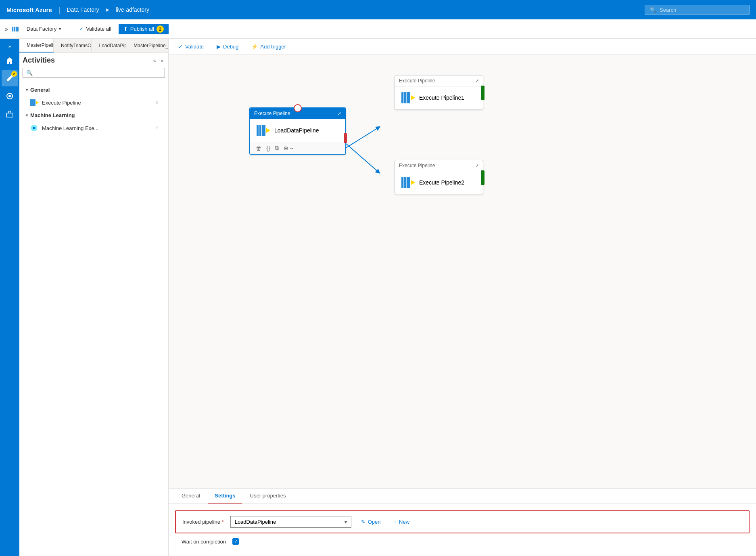  I want to click on validate-check-icon: ✓, so click(181, 47).